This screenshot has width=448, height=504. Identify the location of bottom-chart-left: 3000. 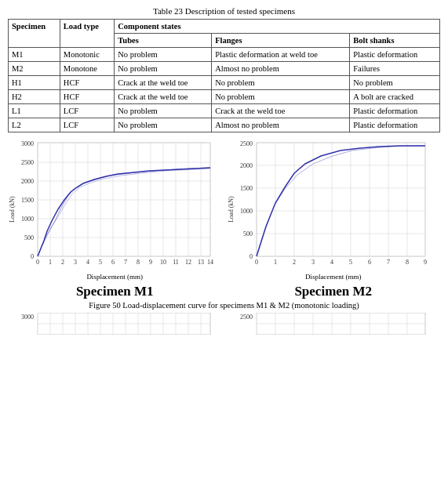
(115, 325).